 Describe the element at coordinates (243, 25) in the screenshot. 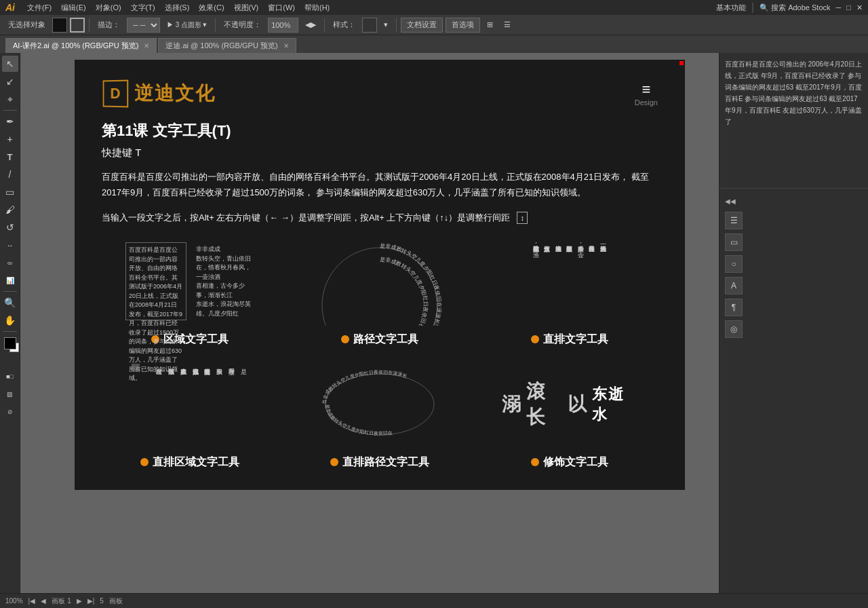

I see `opacity-label: 不透明度：` at that location.